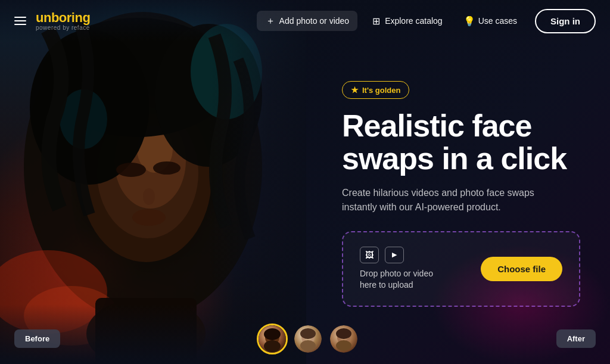  I want to click on drop-text-line1: Drop photo or video, so click(397, 273).